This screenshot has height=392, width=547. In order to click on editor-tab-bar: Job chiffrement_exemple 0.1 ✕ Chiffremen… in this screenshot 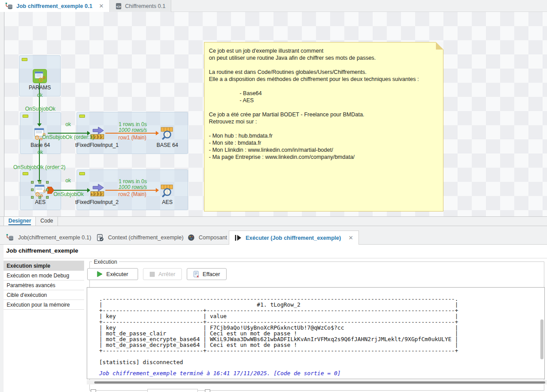, I will do `click(274, 6)`.